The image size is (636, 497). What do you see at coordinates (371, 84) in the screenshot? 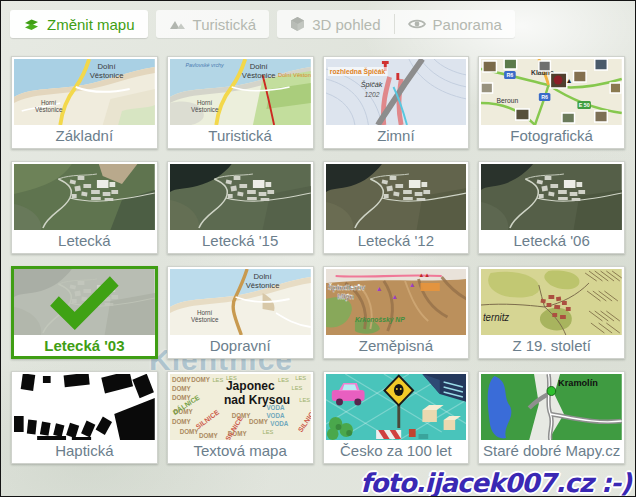
I see `svg-text: Špičák` at bounding box center [371, 84].